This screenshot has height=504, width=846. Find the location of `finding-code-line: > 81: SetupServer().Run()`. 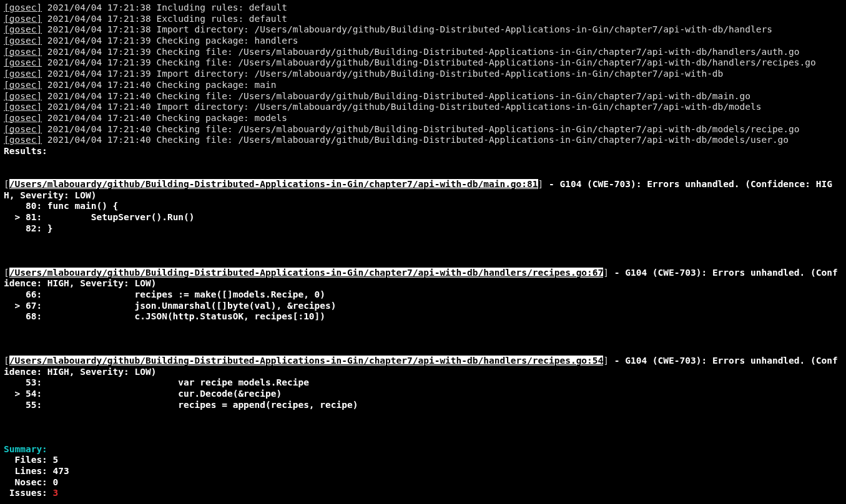

finding-code-line: > 81: SetupServer().Run() is located at coordinates (99, 217).